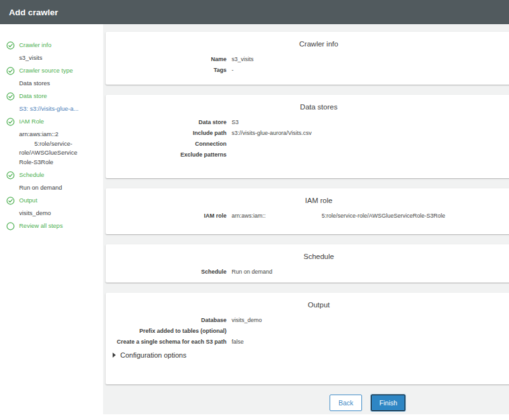  What do you see at coordinates (419, 403) in the screenshot?
I see `wizard-actions: Back Finish` at bounding box center [419, 403].